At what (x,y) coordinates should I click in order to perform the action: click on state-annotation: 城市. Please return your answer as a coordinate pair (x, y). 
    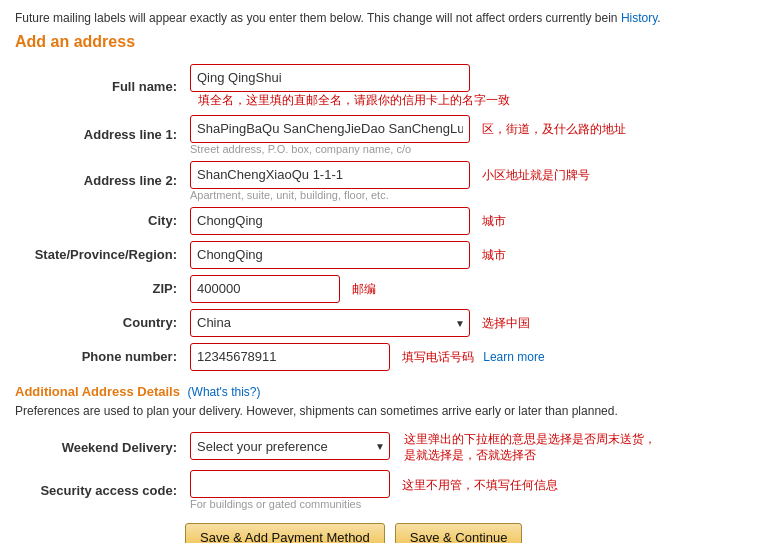
    Looking at the image, I should click on (494, 256).